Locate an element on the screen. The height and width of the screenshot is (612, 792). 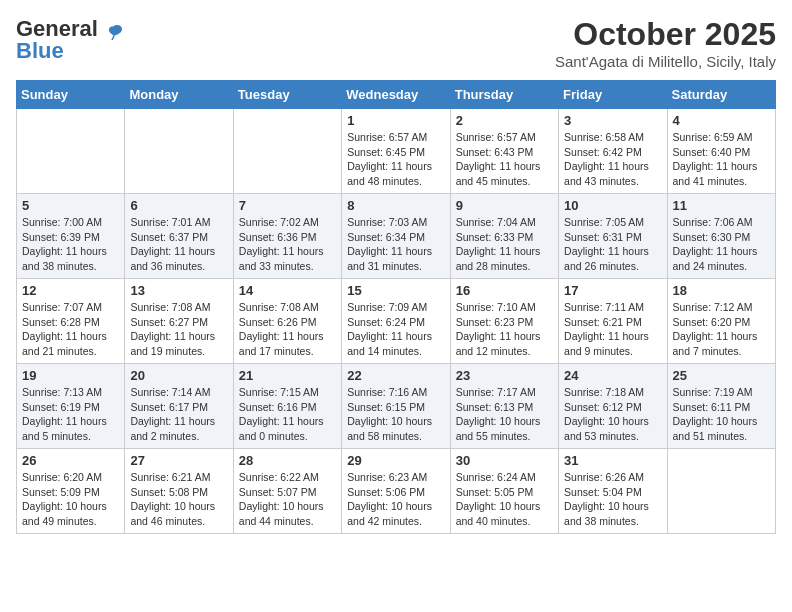
day-info: Sunrise: 7:07 AM Sunset: 6:28 PM Dayligh… is located at coordinates (70, 330).